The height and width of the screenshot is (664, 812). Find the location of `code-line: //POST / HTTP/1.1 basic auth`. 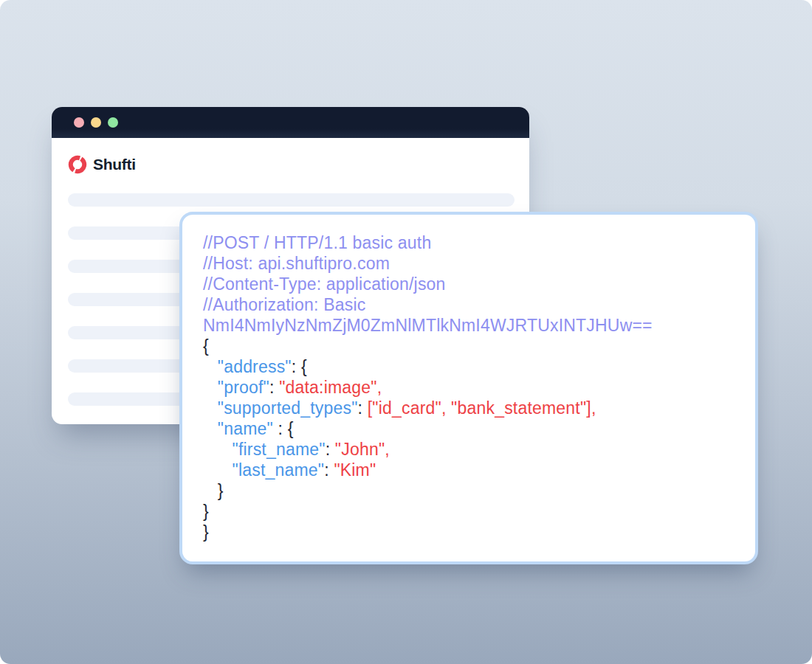

code-line: //POST / HTTP/1.1 basic auth is located at coordinates (475, 243).